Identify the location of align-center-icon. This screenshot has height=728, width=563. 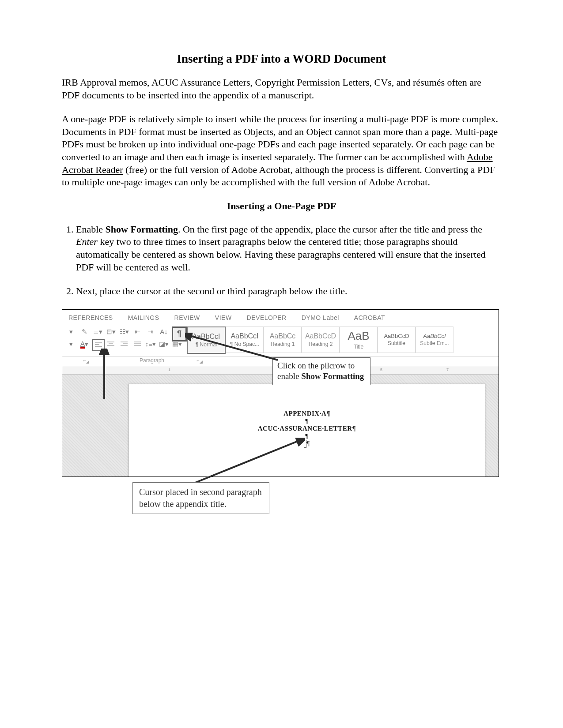
(111, 344).